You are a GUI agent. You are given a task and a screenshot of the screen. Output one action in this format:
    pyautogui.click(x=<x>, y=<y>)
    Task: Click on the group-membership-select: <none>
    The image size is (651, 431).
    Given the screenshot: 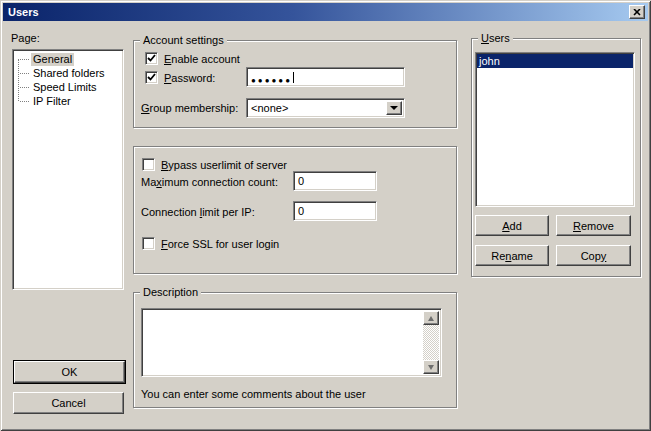 What is the action you would take?
    pyautogui.click(x=326, y=108)
    